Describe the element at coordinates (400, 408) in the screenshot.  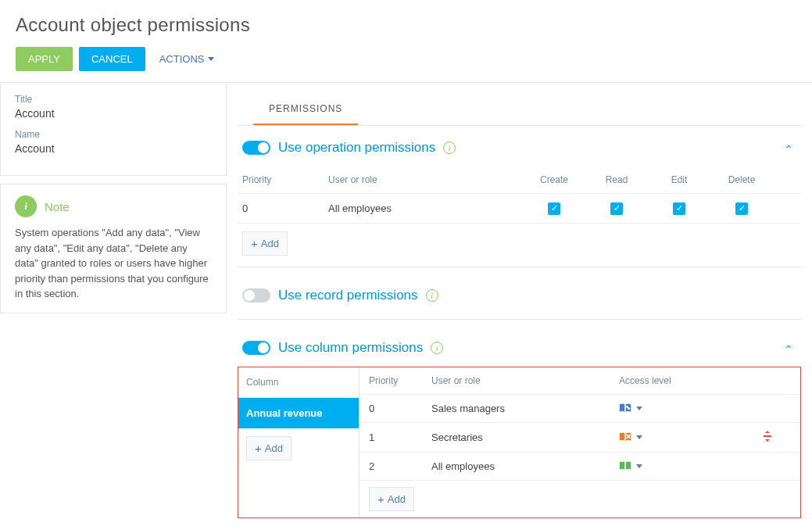
I see `cp-priority: 0` at that location.